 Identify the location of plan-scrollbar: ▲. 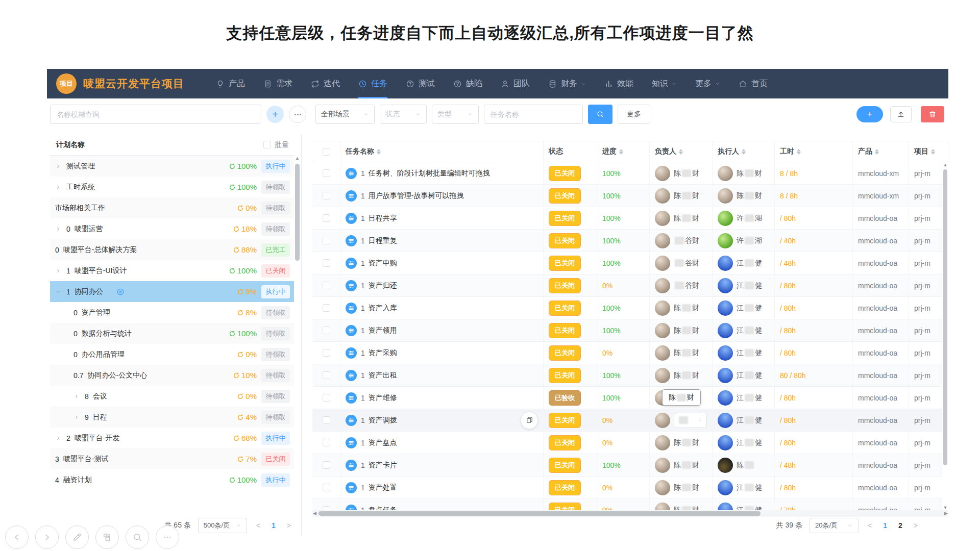
(297, 323).